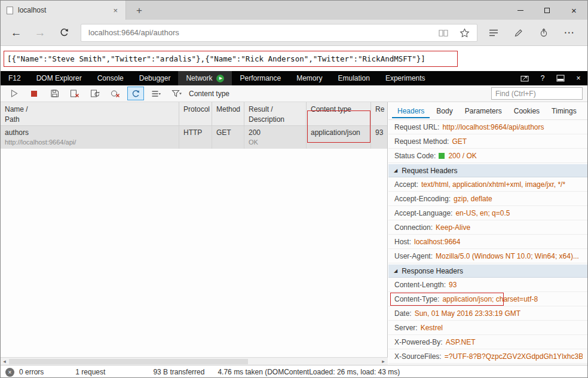 This screenshot has height=378, width=588. I want to click on dock-icon, so click(561, 78).